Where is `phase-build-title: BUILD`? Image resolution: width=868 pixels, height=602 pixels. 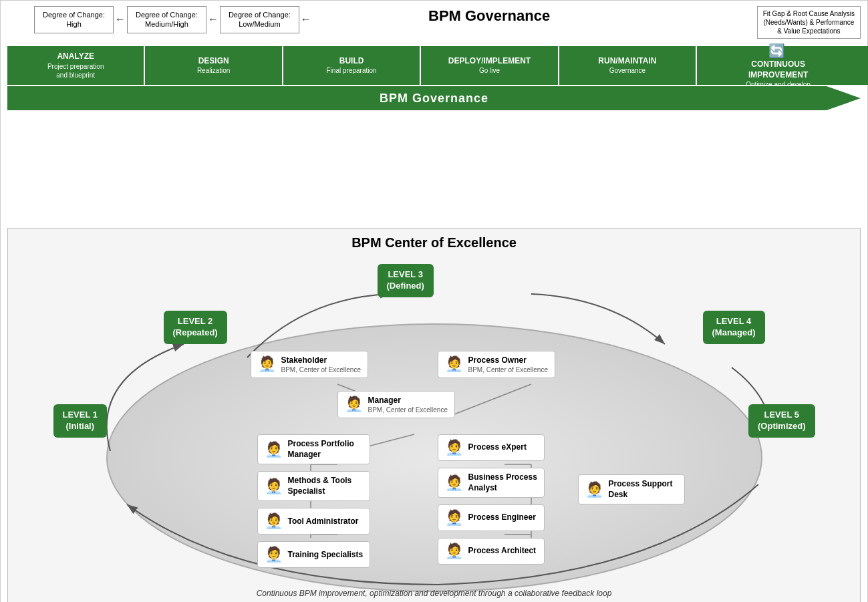 phase-build-title: BUILD is located at coordinates (351, 61).